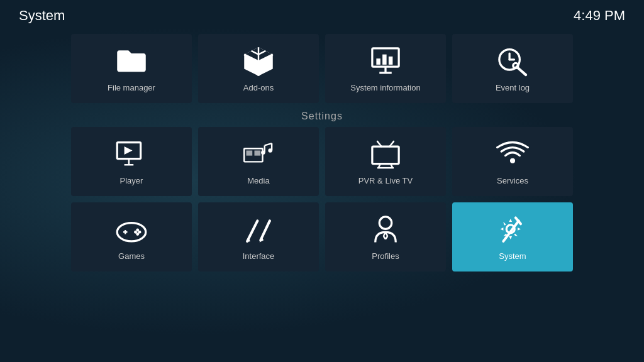  I want to click on tile-media: Media, so click(258, 162).